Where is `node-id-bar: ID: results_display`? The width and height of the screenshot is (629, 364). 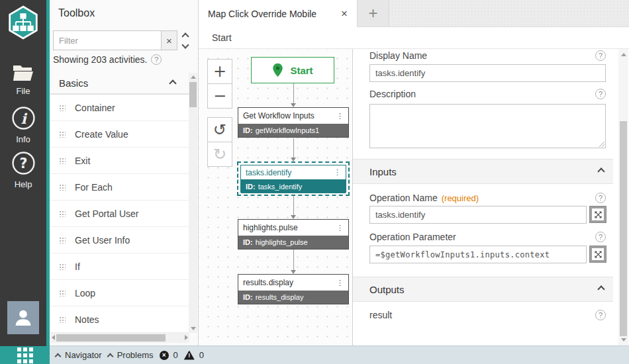 node-id-bar: ID: results_display is located at coordinates (293, 297).